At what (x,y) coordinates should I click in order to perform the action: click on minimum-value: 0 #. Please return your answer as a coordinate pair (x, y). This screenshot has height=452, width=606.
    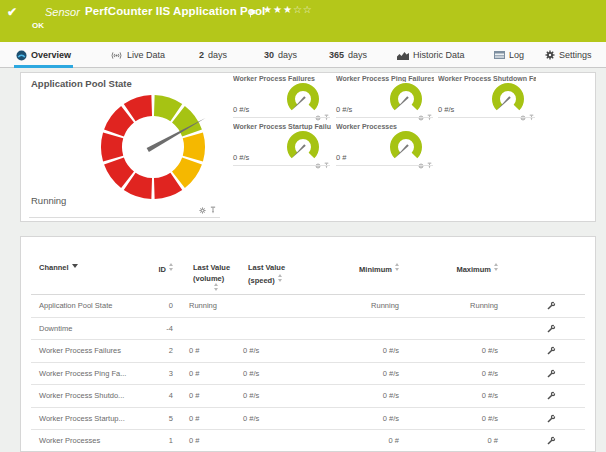
    Looking at the image, I should click on (360, 441).